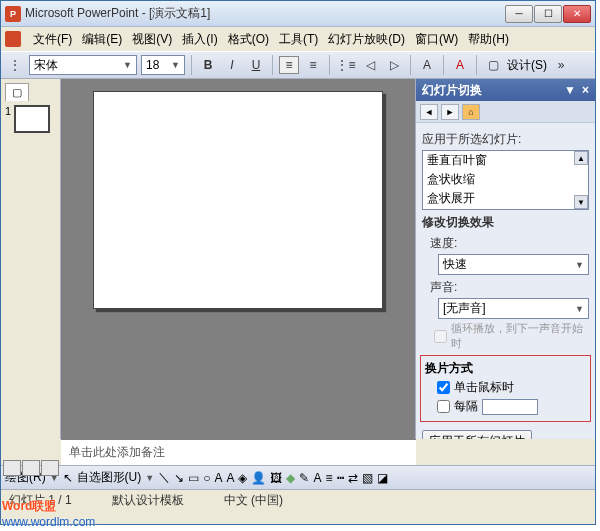 This screenshot has height=531, width=600. I want to click on italic-button: I, so click(232, 65).